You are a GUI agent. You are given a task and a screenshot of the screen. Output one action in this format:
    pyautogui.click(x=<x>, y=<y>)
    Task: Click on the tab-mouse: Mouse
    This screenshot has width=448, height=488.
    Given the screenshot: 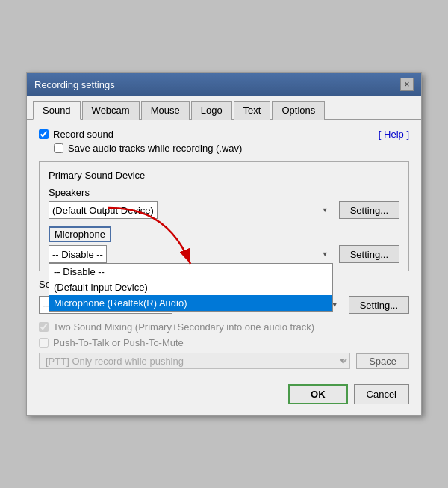 What is the action you would take?
    pyautogui.click(x=166, y=111)
    